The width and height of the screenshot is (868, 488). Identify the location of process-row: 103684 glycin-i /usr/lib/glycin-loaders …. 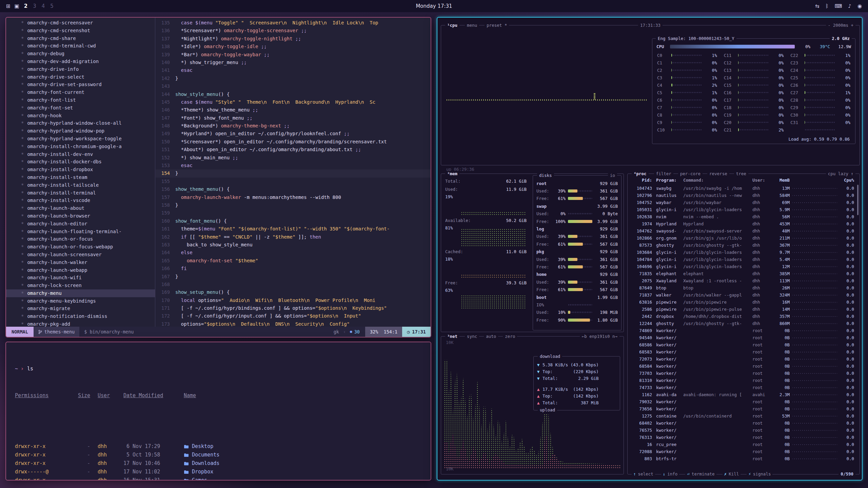
(742, 252).